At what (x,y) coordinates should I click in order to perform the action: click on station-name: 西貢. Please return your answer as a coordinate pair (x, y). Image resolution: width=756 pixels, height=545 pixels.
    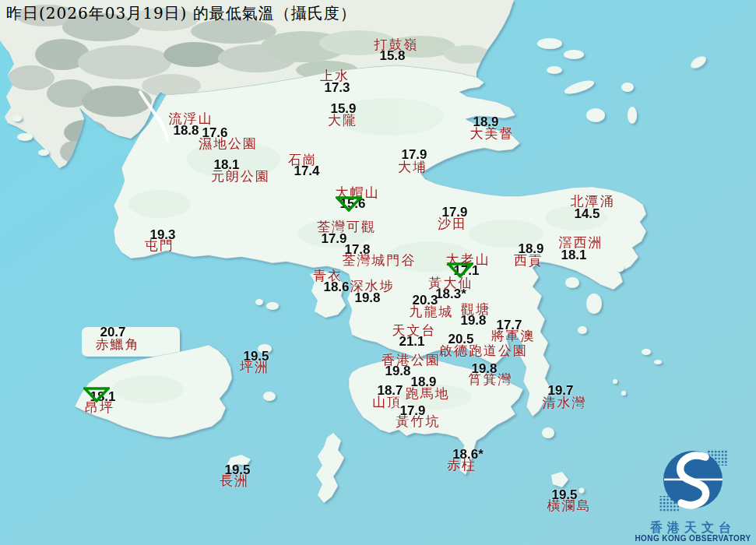
    Looking at the image, I should click on (529, 260).